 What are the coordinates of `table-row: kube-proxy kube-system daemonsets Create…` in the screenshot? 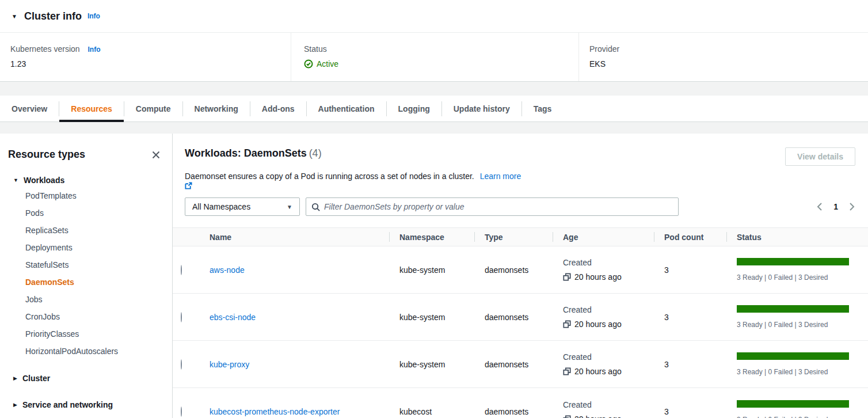 It's located at (520, 364).